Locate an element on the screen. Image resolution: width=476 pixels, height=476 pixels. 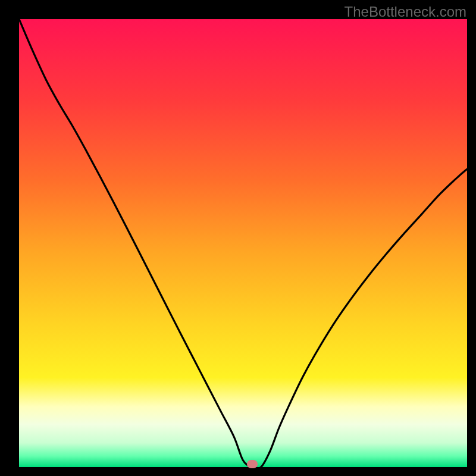
attribution-text: TheBottleneck.com is located at coordinates (406, 12).